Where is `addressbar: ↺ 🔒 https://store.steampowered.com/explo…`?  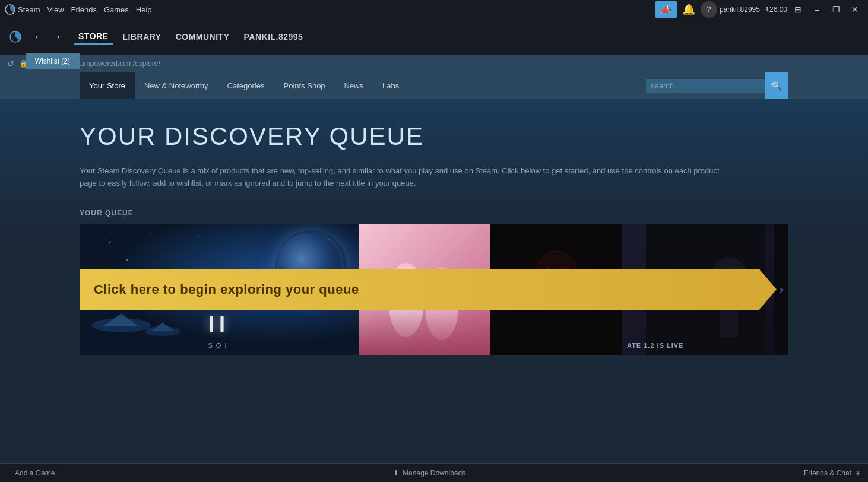 addressbar: ↺ 🔒 https://store.steampowered.com/explo… is located at coordinates (434, 64).